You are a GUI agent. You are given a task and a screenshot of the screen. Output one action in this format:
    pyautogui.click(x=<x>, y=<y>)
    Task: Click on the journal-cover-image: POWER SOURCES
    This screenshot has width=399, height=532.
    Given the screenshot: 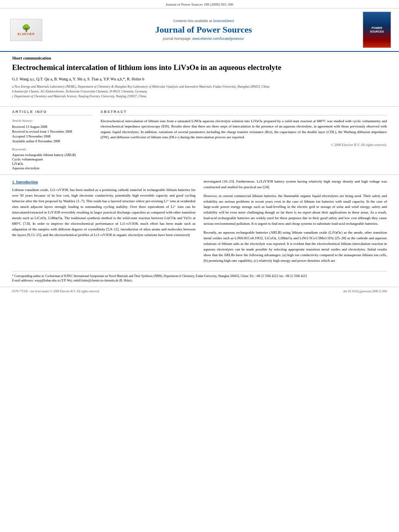 What is the action you would take?
    pyautogui.click(x=377, y=30)
    